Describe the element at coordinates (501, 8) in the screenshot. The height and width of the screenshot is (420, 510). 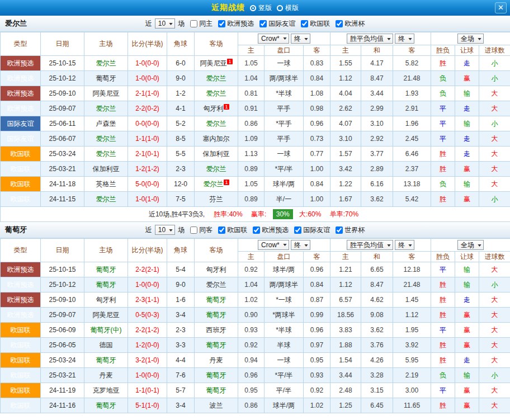
I see `close-icon: ✕` at that location.